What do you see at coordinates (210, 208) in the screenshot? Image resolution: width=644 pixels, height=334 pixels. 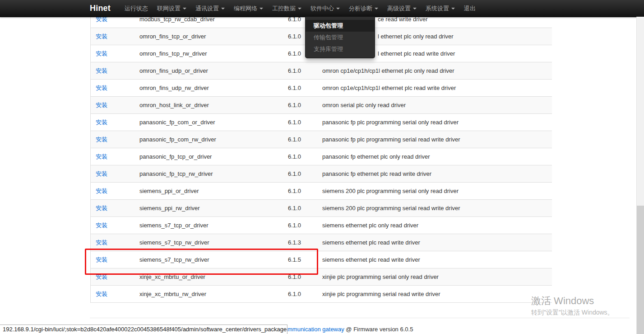 I see `driver-name: siemens_ppi_rw_driver` at bounding box center [210, 208].